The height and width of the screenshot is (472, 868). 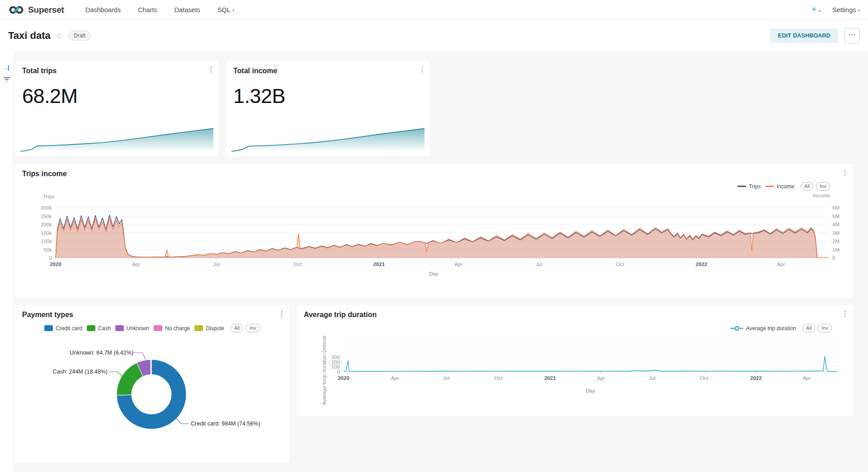 What do you see at coordinates (434, 10) in the screenshot?
I see `top-nav: Superset Dashboards Charts Datasets SQL▾…` at bounding box center [434, 10].